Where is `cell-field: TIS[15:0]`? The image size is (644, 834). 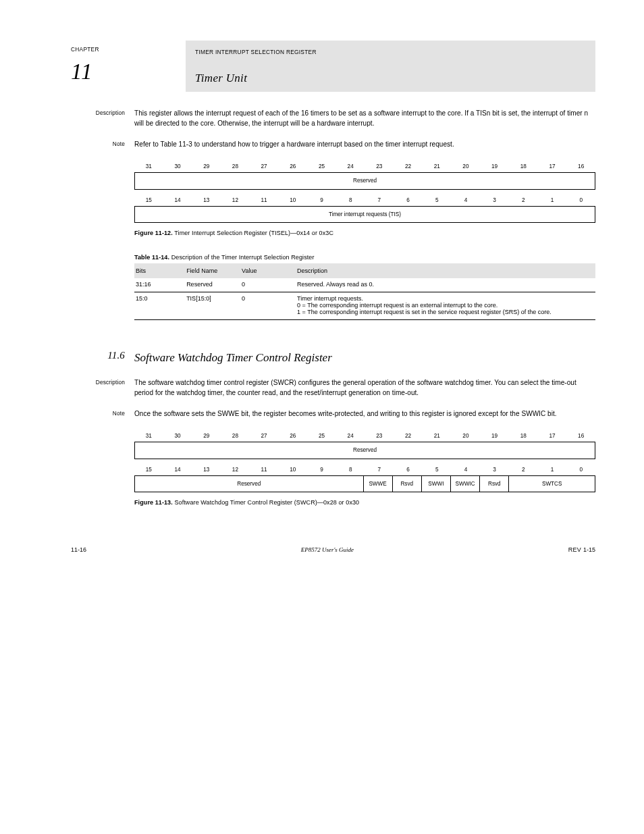 cell-field: TIS[15:0] is located at coordinates (213, 307).